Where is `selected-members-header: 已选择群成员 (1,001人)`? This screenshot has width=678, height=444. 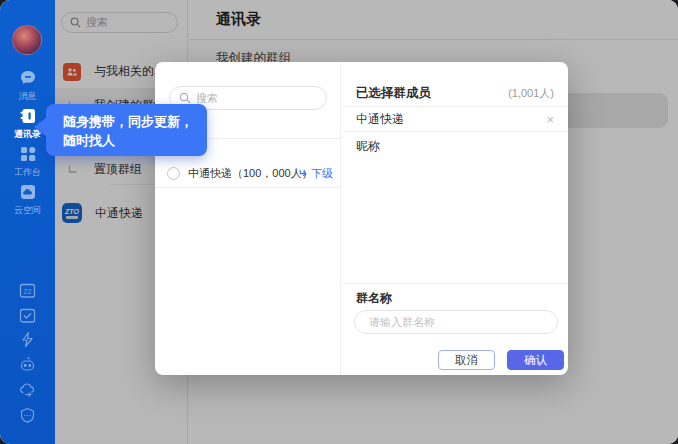
selected-members-header: 已选择群成员 (1,001人) is located at coordinates (455, 93).